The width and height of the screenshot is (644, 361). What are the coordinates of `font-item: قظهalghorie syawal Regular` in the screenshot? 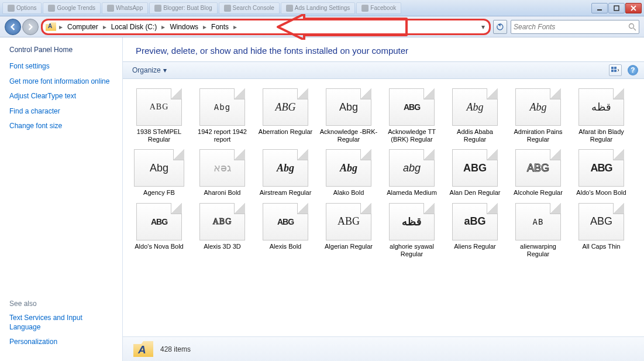 It's located at (412, 231).